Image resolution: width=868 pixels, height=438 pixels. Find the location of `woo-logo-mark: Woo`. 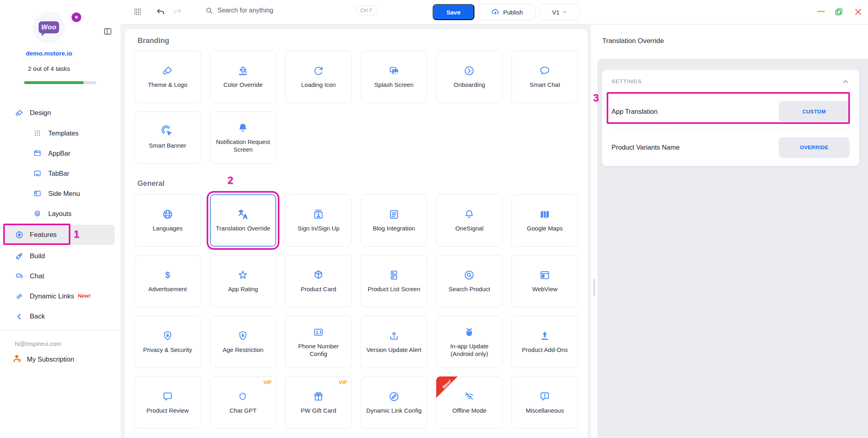

woo-logo-mark: Woo is located at coordinates (49, 27).